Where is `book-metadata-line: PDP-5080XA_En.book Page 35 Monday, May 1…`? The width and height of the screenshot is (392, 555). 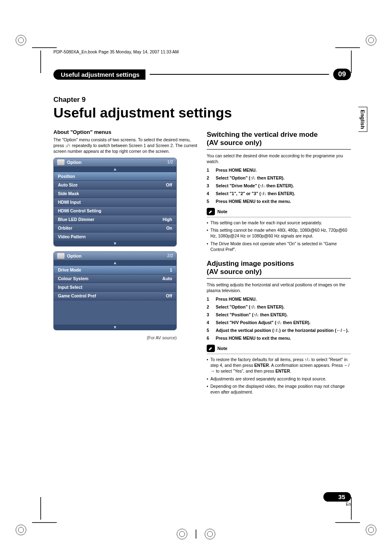
book-metadata-line: PDP-5080XA_En.book Page 35 Monday, May 1… is located at coordinates (202, 52).